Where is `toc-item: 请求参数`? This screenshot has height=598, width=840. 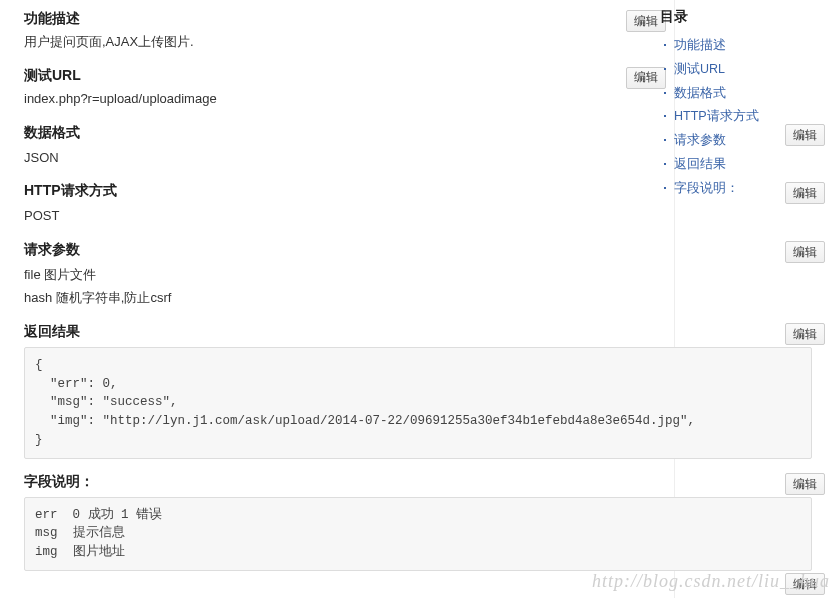 toc-item: 请求参数 is located at coordinates (730, 141).